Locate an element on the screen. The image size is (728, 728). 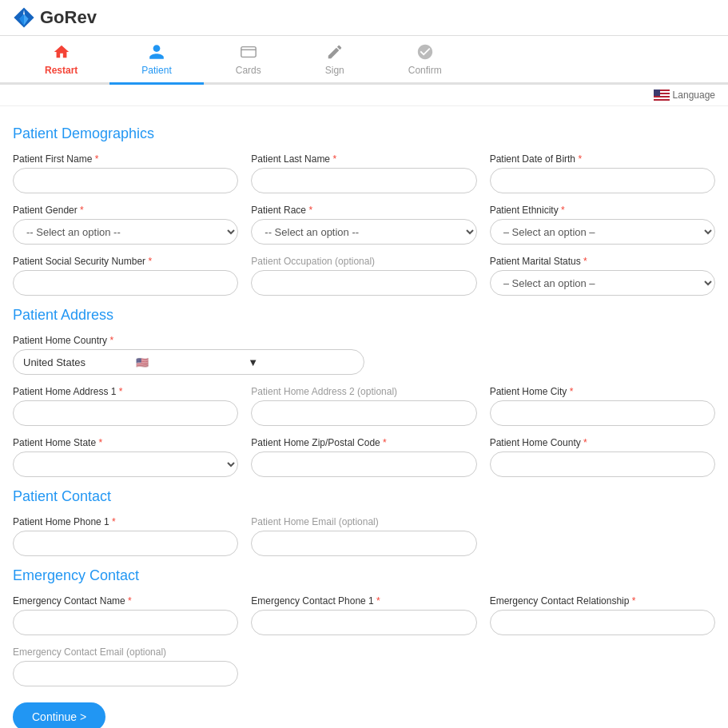
dob-input is located at coordinates (603, 181).